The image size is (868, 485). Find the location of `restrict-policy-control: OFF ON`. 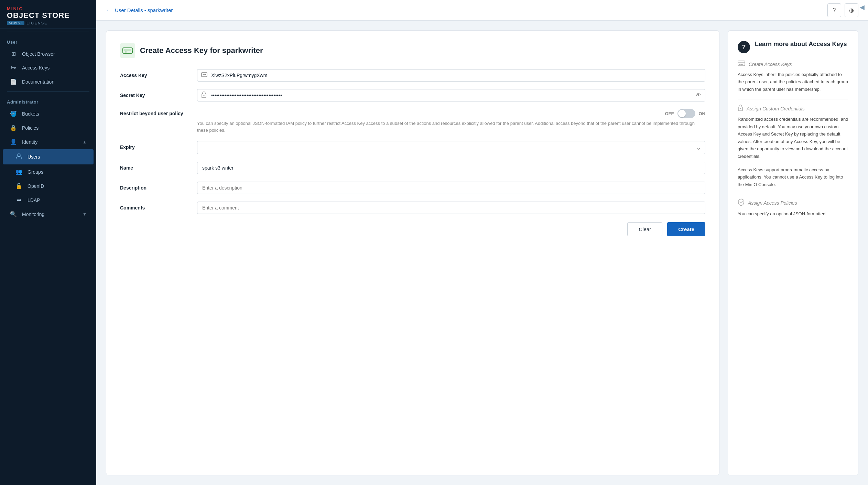

restrict-policy-control: OFF ON is located at coordinates (451, 114).